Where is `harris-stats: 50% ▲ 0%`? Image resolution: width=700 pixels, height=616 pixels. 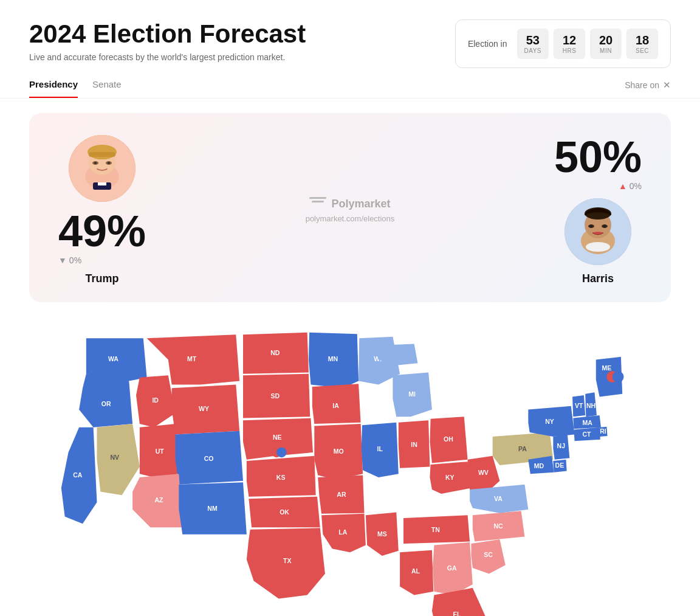 harris-stats: 50% ▲ 0% is located at coordinates (598, 163).